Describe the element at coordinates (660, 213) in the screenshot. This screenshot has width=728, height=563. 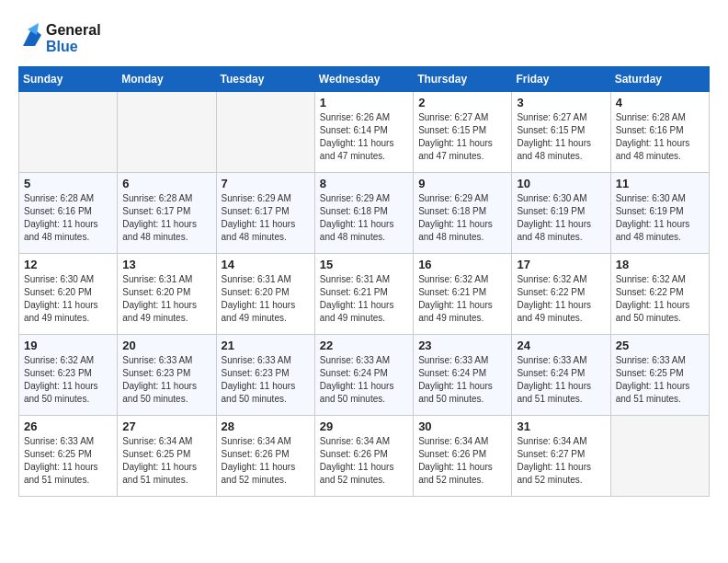
I see `calendar-day: 11Sunrise: 6:30 AMSunset: 6:19 PMDayligh…` at that location.